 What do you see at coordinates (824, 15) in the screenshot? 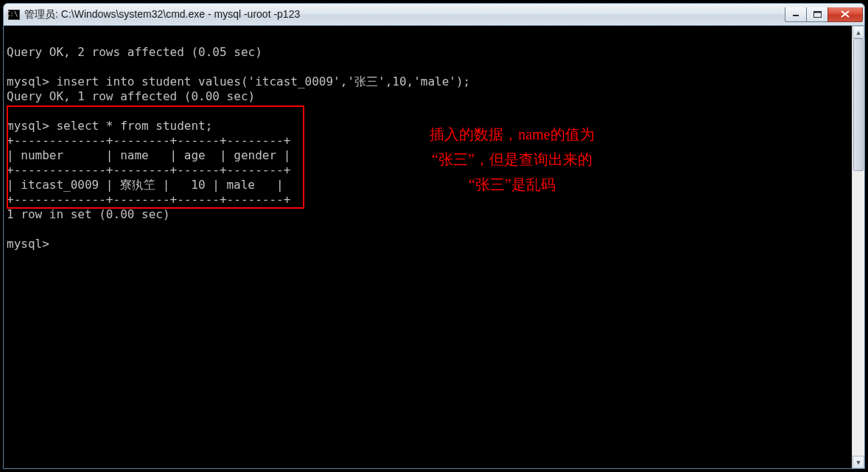
I see `window-controls` at bounding box center [824, 15].